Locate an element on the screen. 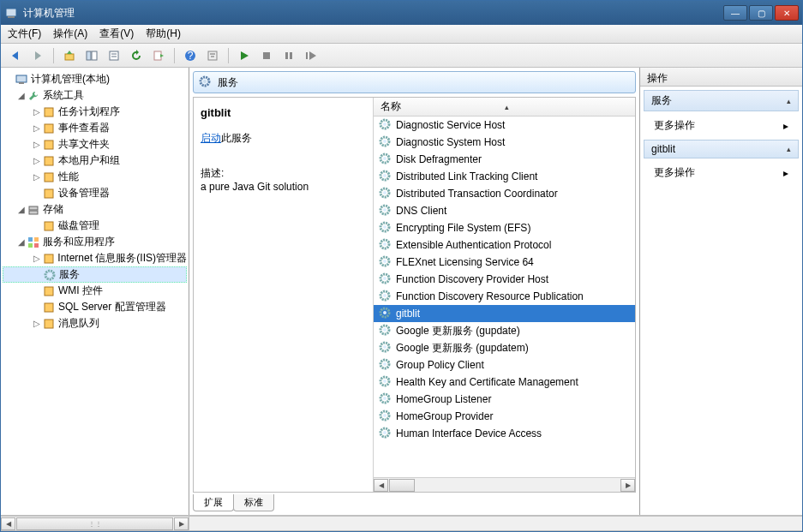  maximize-button: ▢ is located at coordinates (761, 13).